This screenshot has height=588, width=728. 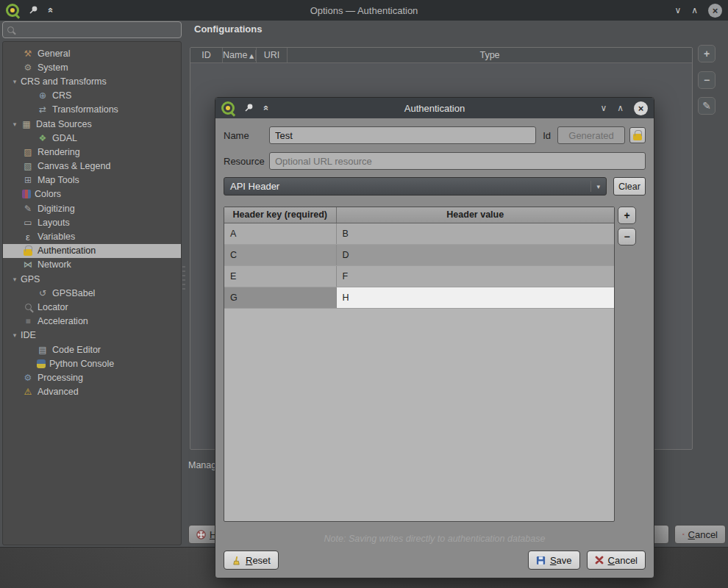 I want to click on header-cell: E, so click(x=280, y=276).